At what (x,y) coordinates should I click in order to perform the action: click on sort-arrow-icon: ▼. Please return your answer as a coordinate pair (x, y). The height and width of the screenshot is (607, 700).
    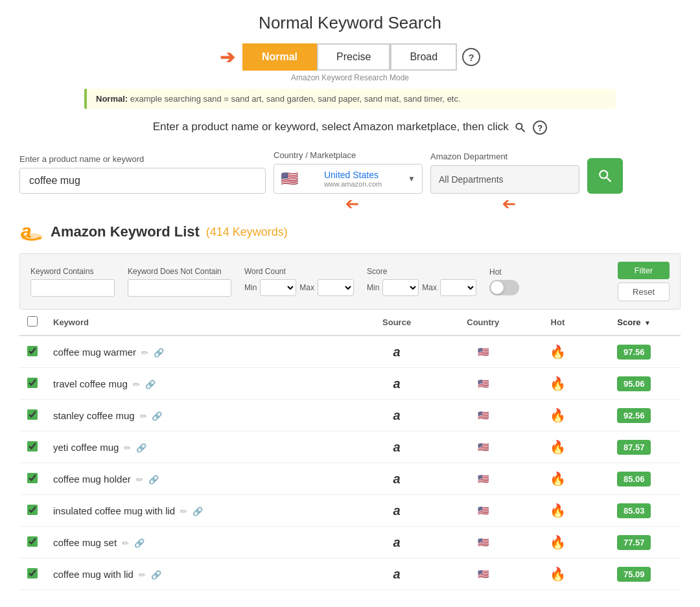
    Looking at the image, I should click on (648, 323).